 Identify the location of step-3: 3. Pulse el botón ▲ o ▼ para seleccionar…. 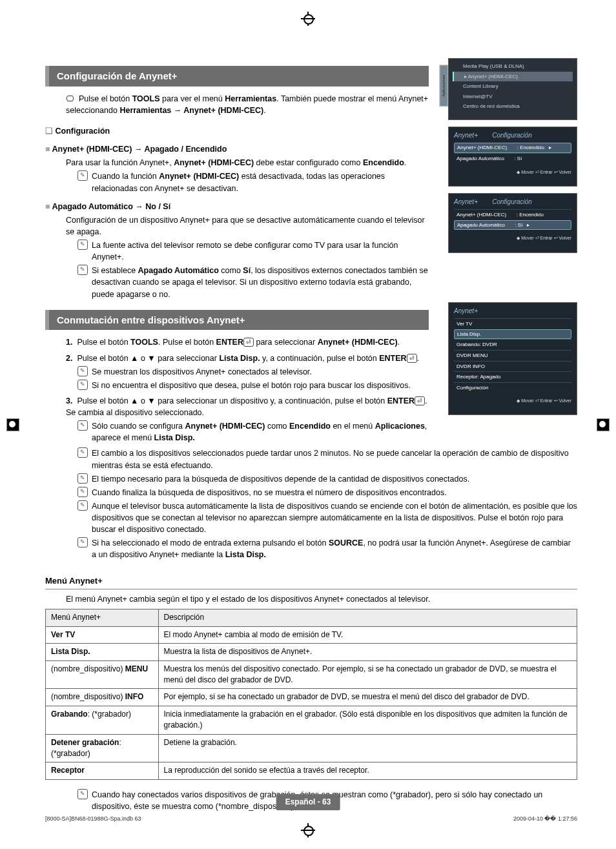
(247, 407).